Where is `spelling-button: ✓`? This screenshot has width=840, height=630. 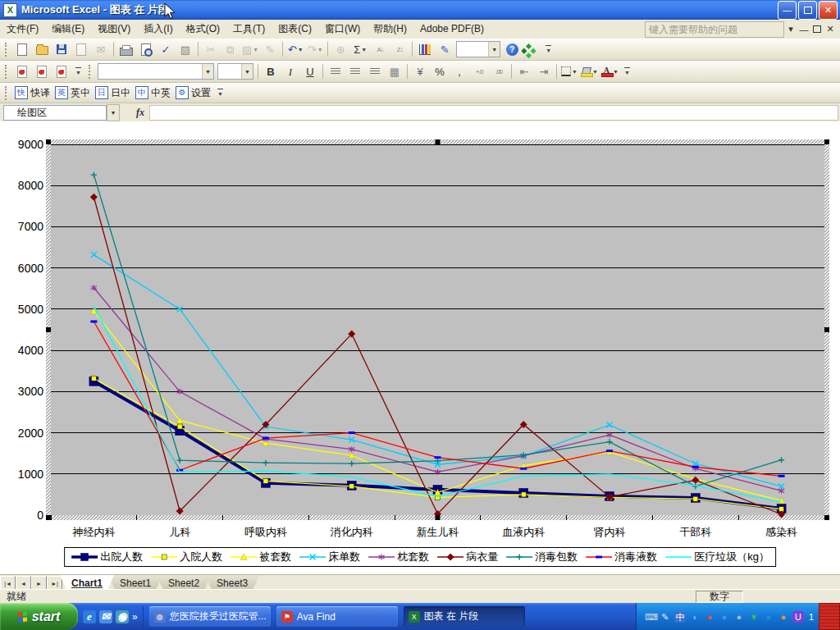 spelling-button: ✓ is located at coordinates (166, 49).